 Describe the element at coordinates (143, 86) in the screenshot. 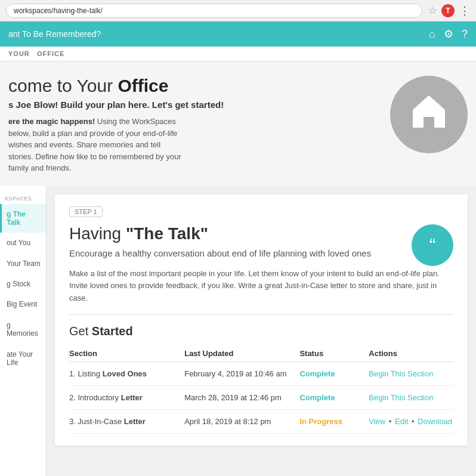

I see `hero-title-bold: Office` at that location.